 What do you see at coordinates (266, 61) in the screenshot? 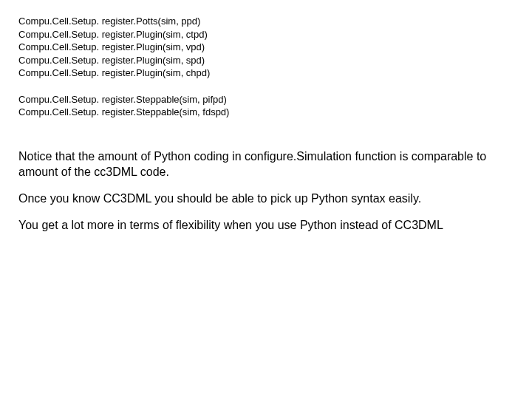
I see `code-line: Compu.Cell.Setup. register.Plugin(sim, s…` at bounding box center [266, 61].